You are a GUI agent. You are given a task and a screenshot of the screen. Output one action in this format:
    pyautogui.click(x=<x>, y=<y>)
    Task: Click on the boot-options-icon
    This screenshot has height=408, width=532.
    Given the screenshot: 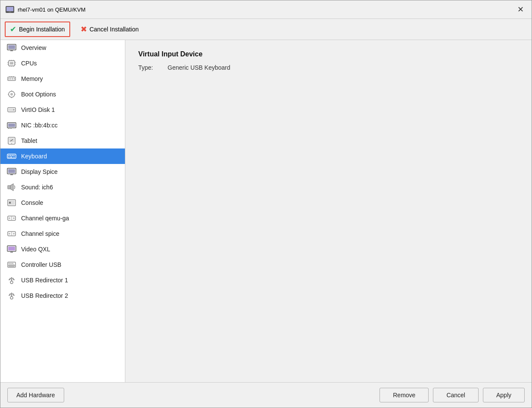 What is the action you would take?
    pyautogui.click(x=12, y=94)
    